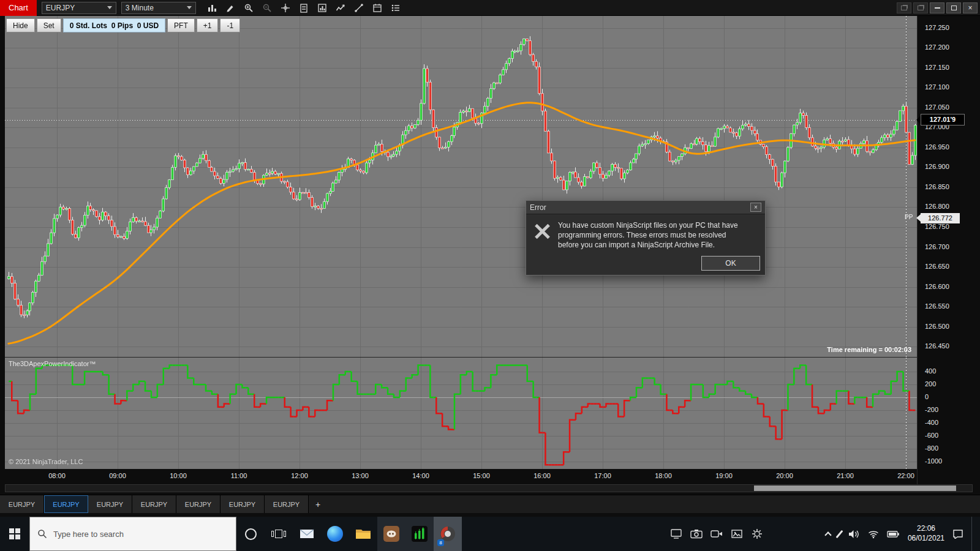  Describe the element at coordinates (307, 534) in the screenshot. I see `mail-button` at that location.